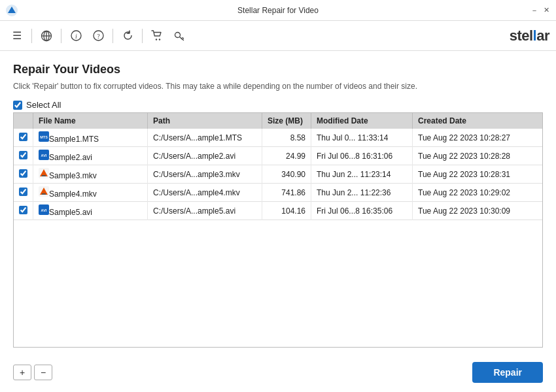 This screenshot has width=556, height=392. What do you see at coordinates (73, 176) in the screenshot?
I see `filename-text: Sample3.mkv` at bounding box center [73, 176].